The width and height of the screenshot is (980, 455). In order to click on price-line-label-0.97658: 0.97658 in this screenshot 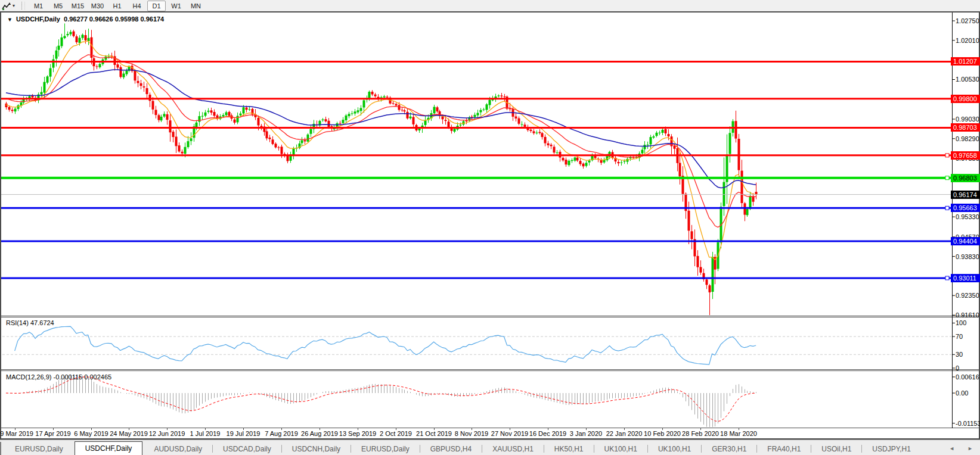, I will do `click(966, 155)`.